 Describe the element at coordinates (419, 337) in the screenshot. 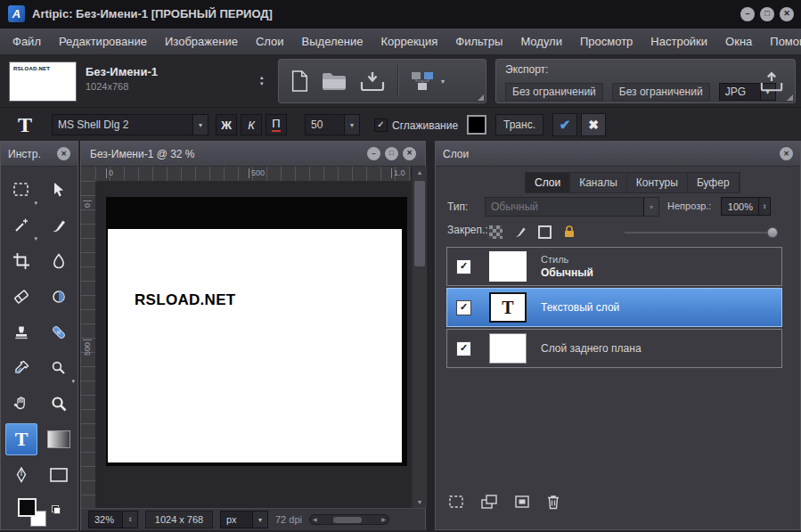

I see `vertical-scrollbar: ▲ ▼` at that location.